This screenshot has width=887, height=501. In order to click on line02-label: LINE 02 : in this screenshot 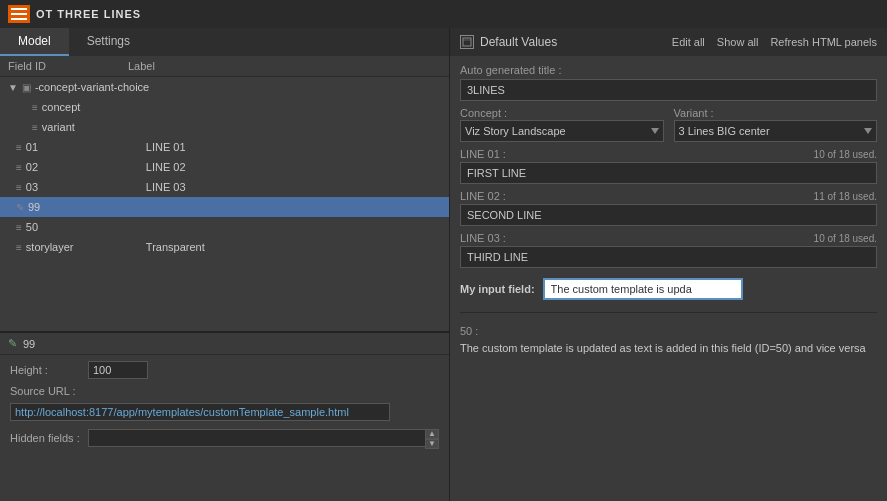, I will do `click(483, 196)`.